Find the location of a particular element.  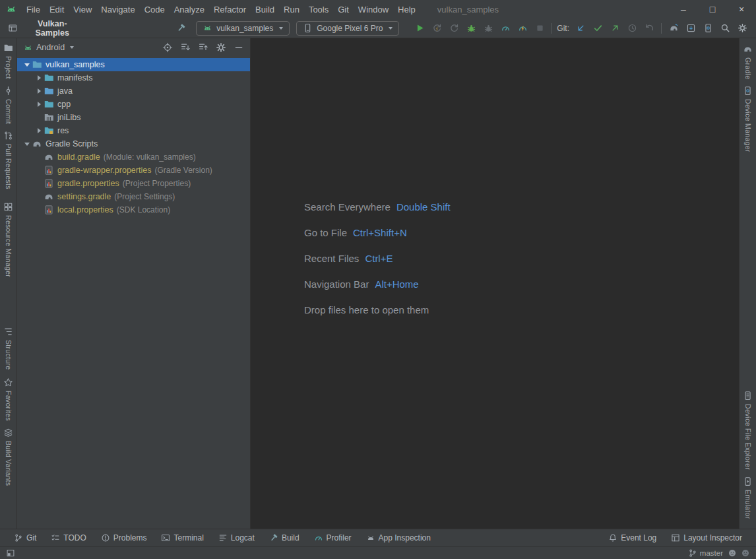

rollback-button is located at coordinates (649, 28).